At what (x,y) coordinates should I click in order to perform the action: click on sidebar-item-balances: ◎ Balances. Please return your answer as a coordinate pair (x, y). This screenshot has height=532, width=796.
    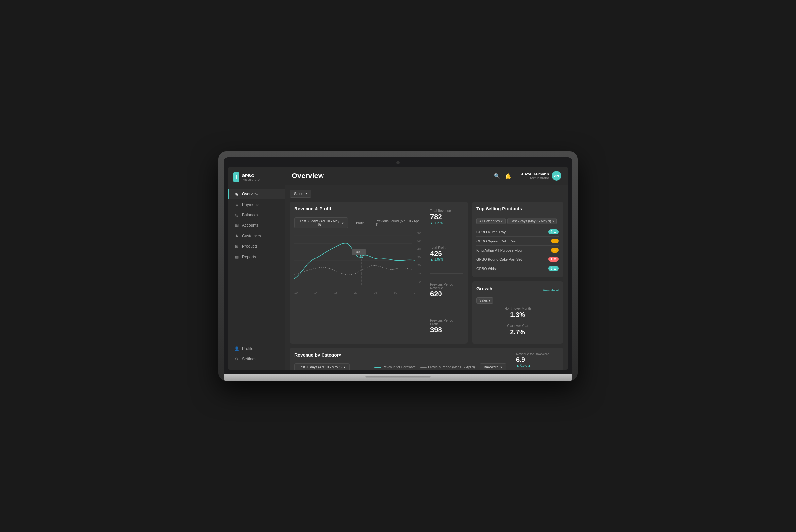
    Looking at the image, I should click on (257, 215).